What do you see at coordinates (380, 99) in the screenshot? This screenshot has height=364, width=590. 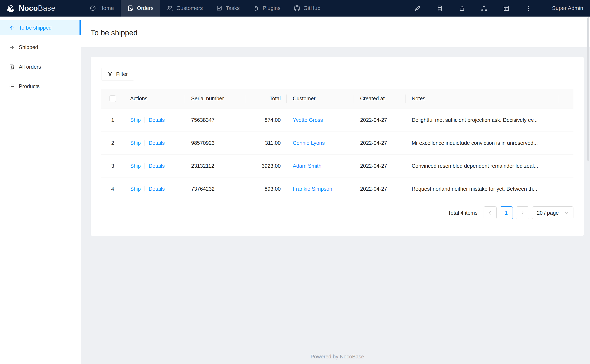 I see `column-header-created-at: Created at` at bounding box center [380, 99].